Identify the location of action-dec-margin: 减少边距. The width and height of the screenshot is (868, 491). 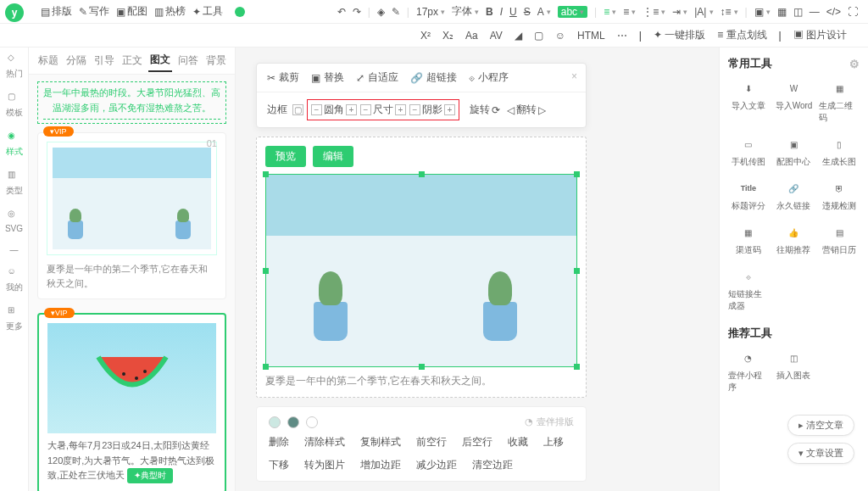
(437, 465).